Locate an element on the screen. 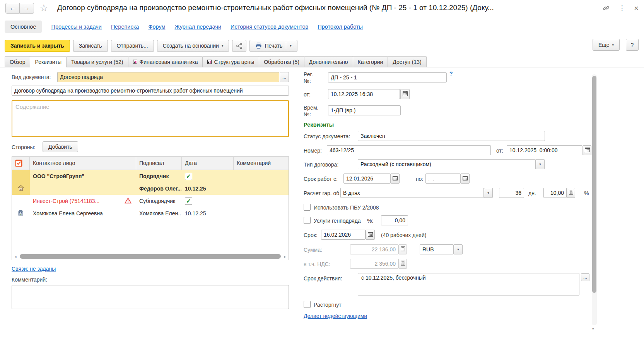 The image size is (644, 347). amount-input is located at coordinates (374, 249).